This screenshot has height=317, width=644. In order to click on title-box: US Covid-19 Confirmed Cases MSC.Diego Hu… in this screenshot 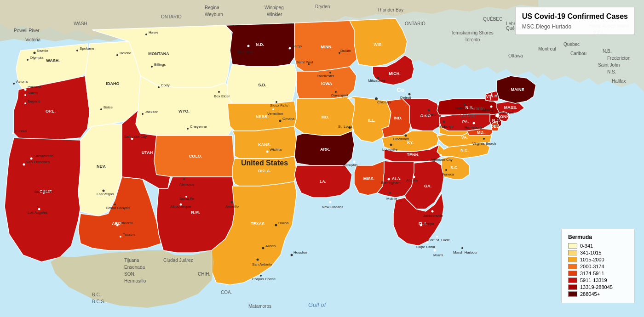, I will do `click(575, 21)`.